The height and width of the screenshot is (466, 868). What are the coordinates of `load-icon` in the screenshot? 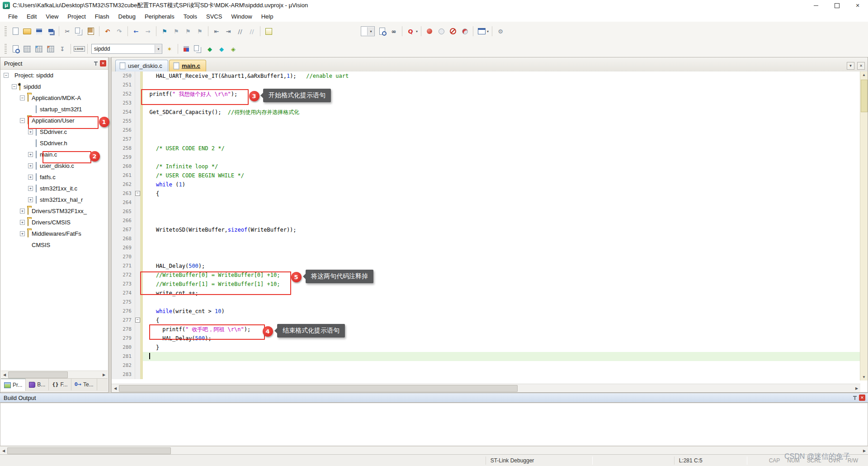 It's located at (79, 49).